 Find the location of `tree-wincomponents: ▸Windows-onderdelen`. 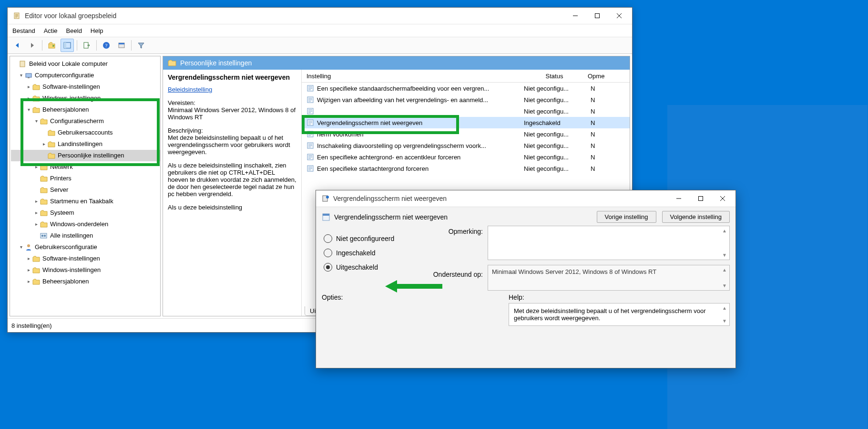

tree-wincomponents: ▸Windows-onderdelen is located at coordinates (86, 224).